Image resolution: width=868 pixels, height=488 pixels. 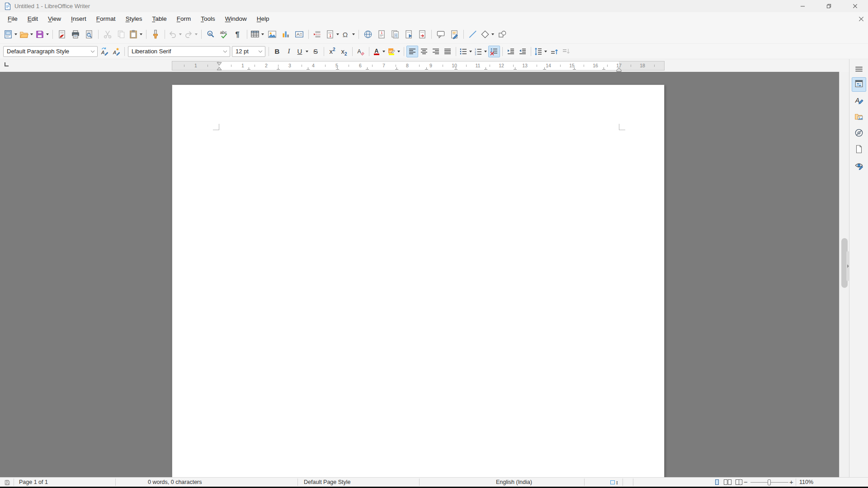 What do you see at coordinates (47, 34) in the screenshot?
I see `save-dropdown-icon` at bounding box center [47, 34].